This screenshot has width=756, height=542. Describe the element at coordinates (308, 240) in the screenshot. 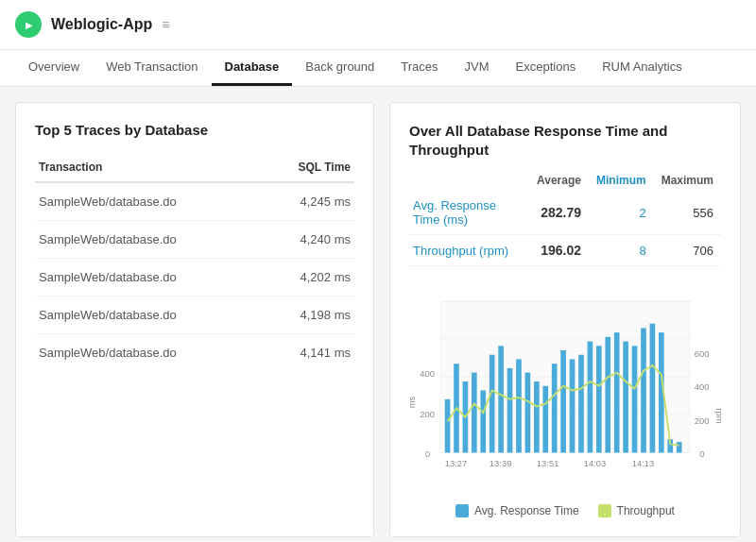

I see `sql-time-cell: 4,240 ms` at that location.